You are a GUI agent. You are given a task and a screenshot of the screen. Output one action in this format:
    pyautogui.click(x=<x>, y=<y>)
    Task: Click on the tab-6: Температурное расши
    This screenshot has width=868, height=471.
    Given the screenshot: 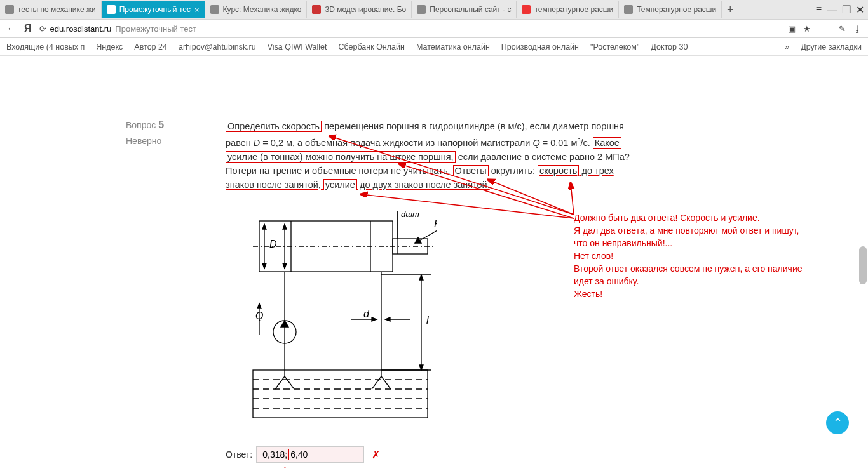 What is the action you would take?
    pyautogui.click(x=670, y=10)
    